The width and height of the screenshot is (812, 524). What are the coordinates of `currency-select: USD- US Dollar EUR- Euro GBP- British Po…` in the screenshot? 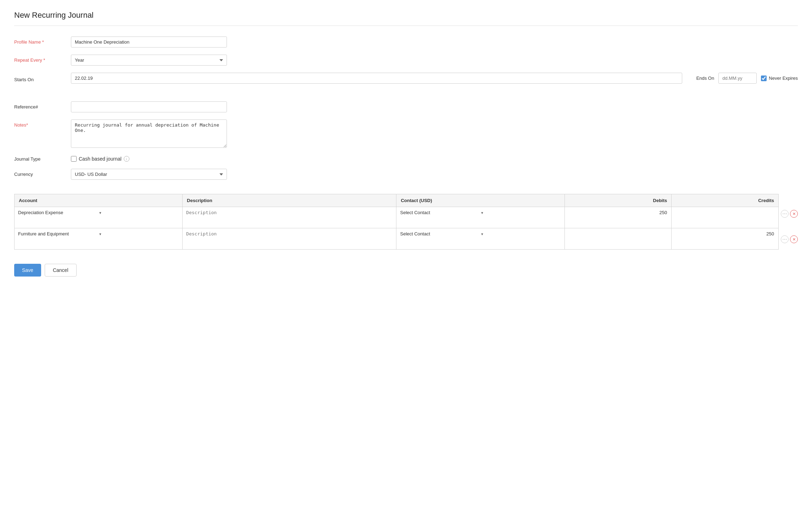 It's located at (149, 174).